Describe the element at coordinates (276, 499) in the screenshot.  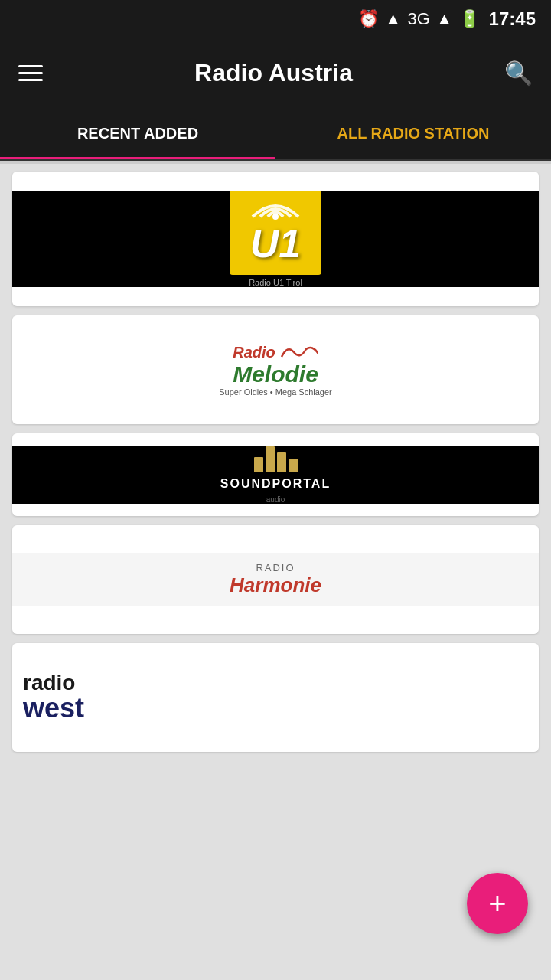
I see `soundportal-sub: audio` at that location.